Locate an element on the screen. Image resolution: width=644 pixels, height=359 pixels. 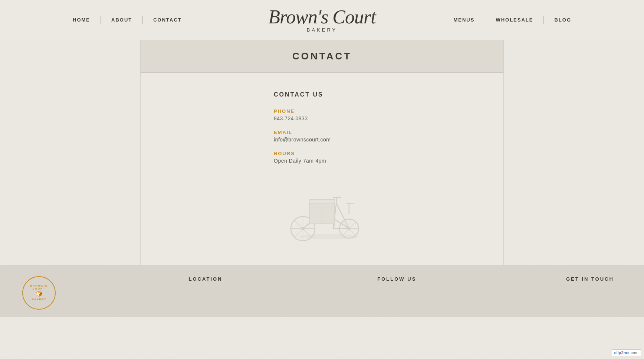
site-logo: Brown's Court BAKERY is located at coordinates (322, 20).